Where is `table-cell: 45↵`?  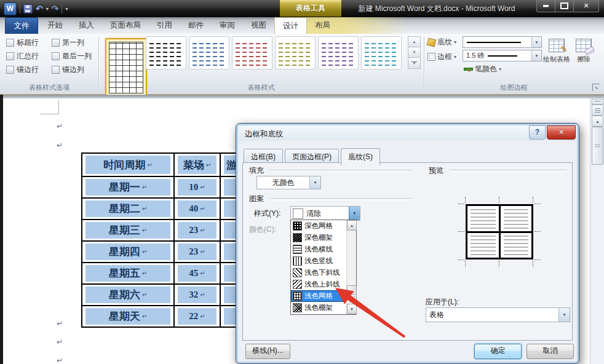 table-cell: 45↵ is located at coordinates (197, 273).